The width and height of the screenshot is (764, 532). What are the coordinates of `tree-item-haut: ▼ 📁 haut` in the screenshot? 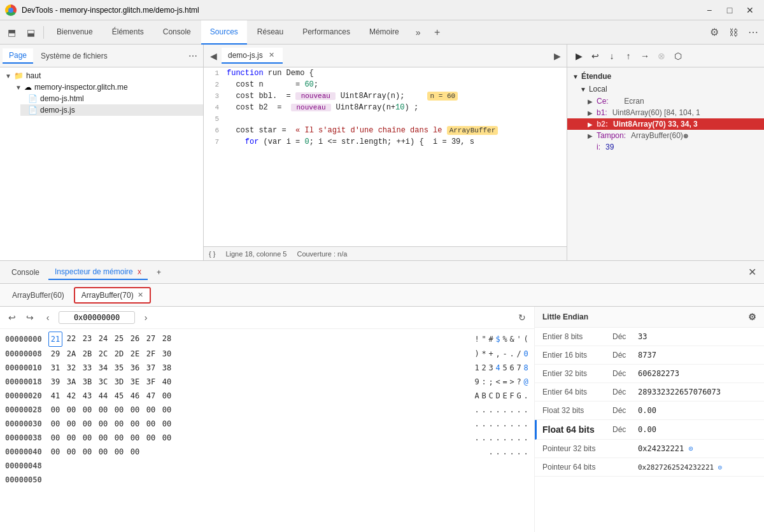 It's located at (102, 76).